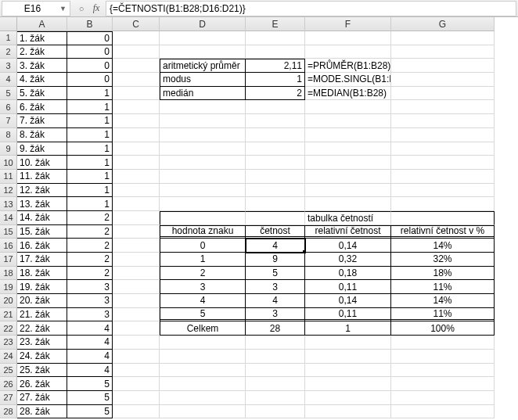  I want to click on cell: 18%, so click(443, 274).